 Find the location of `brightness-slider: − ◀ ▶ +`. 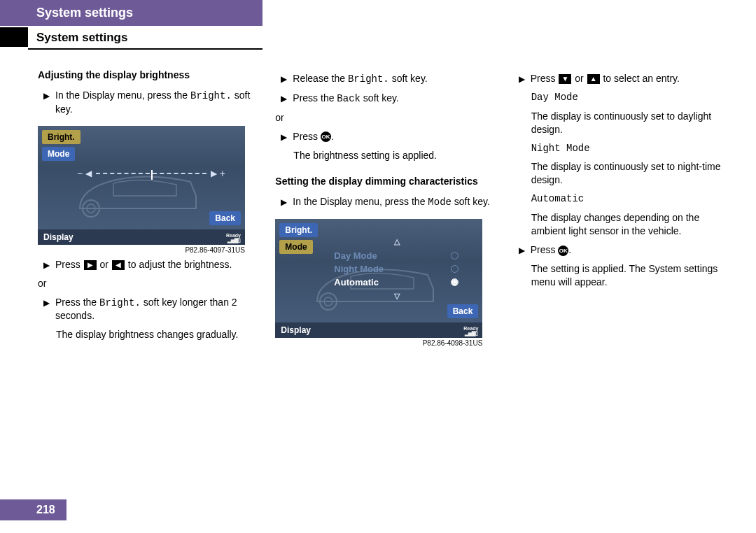

brightness-slider: − ◀ ▶ + is located at coordinates (151, 173).